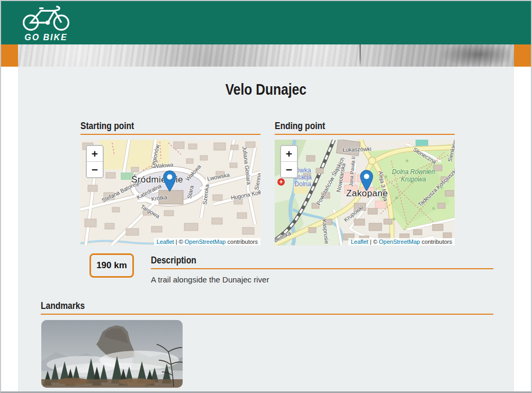 Image resolution: width=532 pixels, height=393 pixels. I want to click on description-heading-text: Description, so click(174, 260).